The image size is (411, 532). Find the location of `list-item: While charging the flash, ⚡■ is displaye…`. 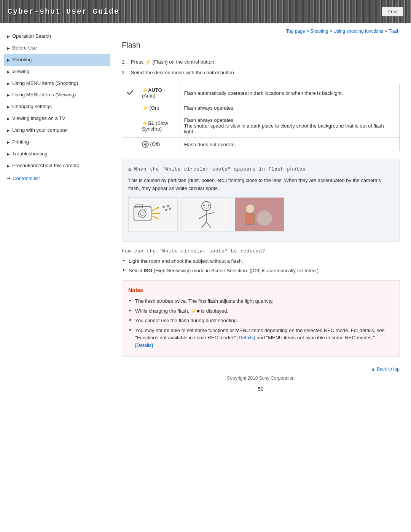

list-item: While charging the flash, ⚡■ is displaye… is located at coordinates (261, 311).